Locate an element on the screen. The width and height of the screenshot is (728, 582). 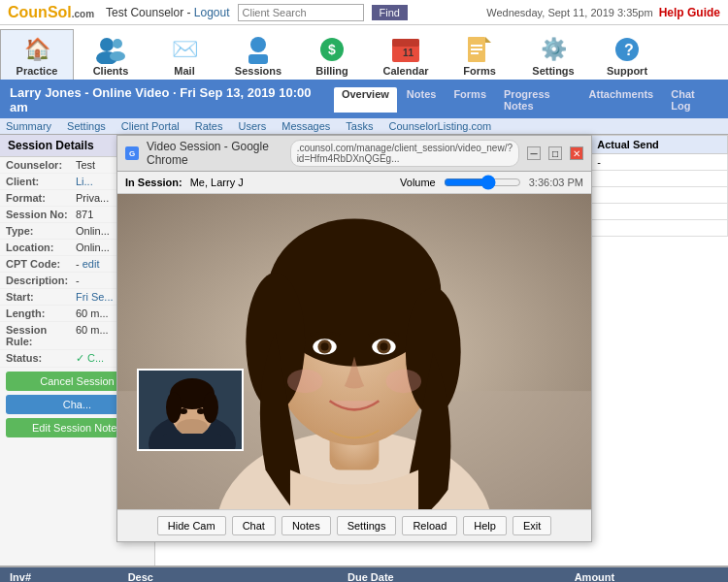
search-input is located at coordinates (301, 13).